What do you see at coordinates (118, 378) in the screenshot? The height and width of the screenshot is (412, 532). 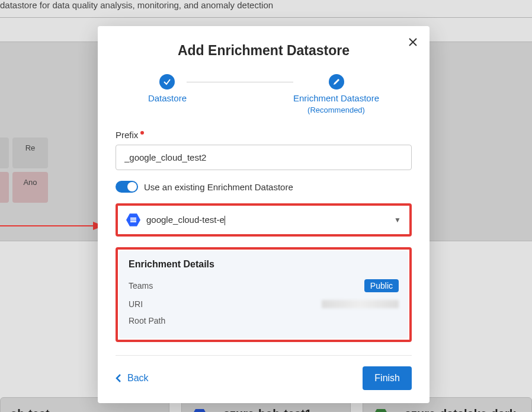 I see `chevron-left-icon` at bounding box center [118, 378].